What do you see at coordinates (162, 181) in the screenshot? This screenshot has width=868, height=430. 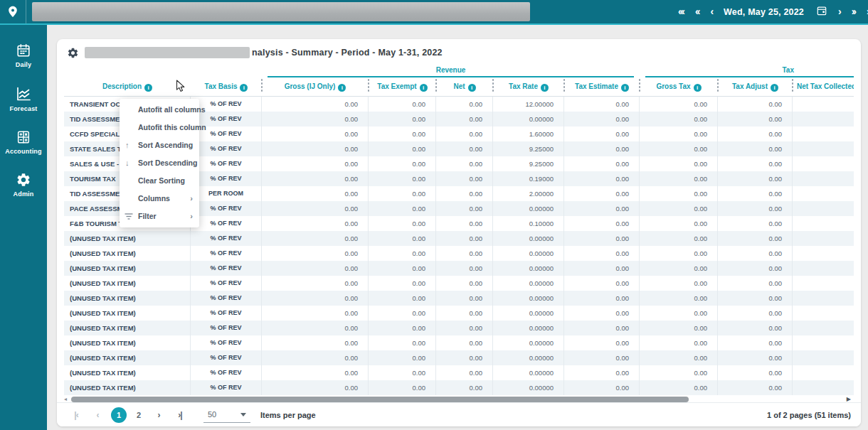 I see `menu-item-label: Clear Sorting` at bounding box center [162, 181].